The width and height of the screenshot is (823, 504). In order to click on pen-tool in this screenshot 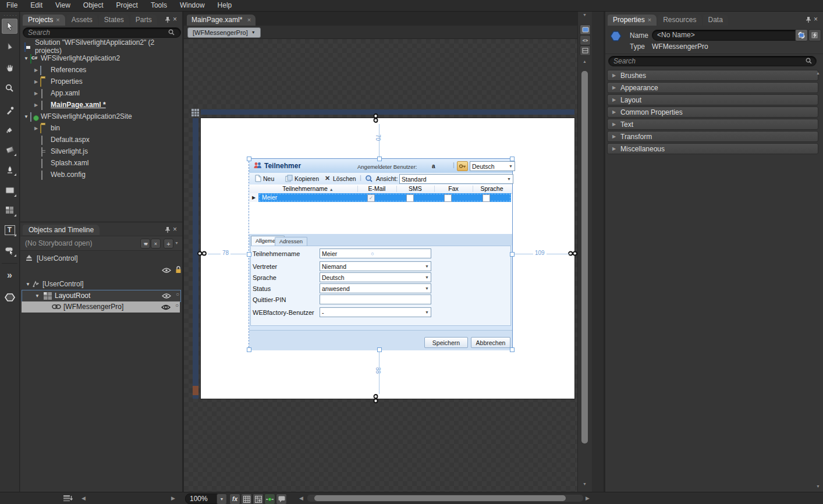, I will do `click(9, 169)`.